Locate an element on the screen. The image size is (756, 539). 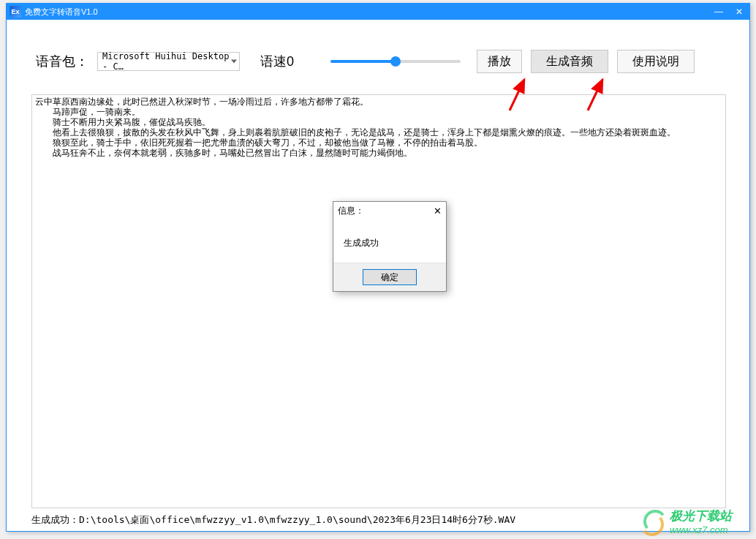
play-button: 播放 is located at coordinates (499, 61).